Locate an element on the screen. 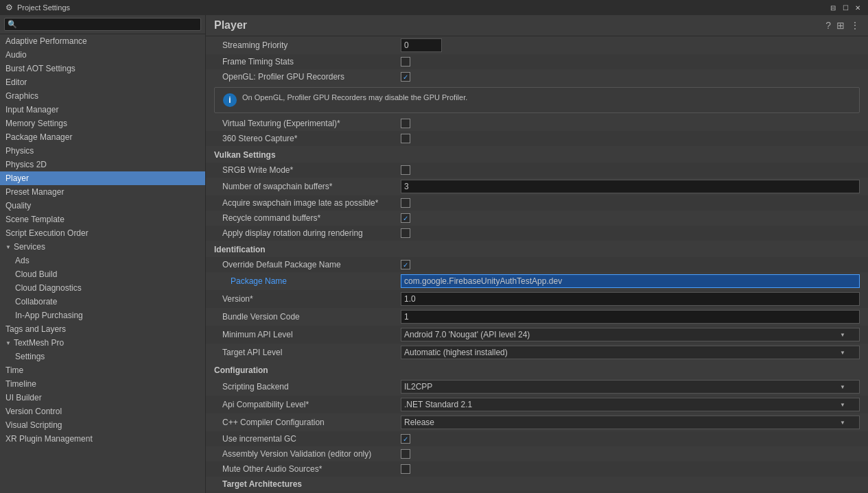 The height and width of the screenshot is (493, 868). minimize-button: ⊟ is located at coordinates (833, 8).